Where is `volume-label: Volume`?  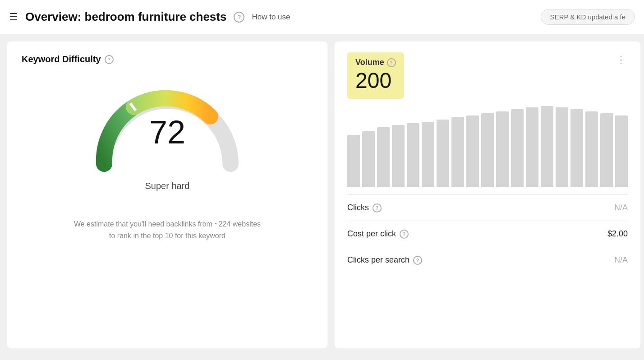 volume-label: Volume is located at coordinates (370, 62).